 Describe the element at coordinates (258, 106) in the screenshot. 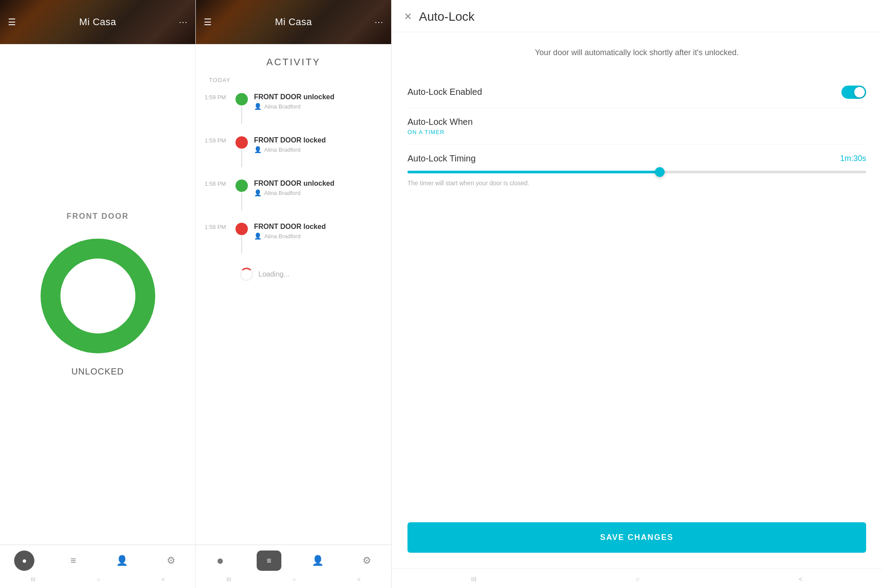

I see `user-avatar-icon-1: 👤` at that location.